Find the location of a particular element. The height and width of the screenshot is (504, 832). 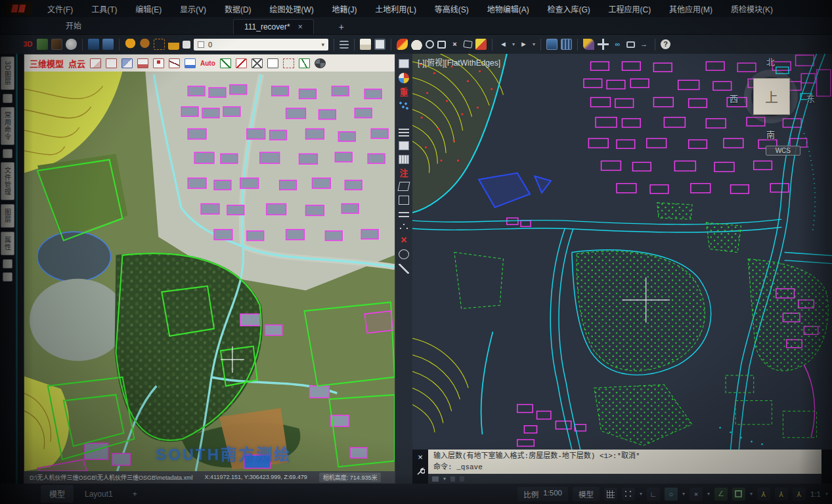

compass-west-label: 西 is located at coordinates (734, 98).